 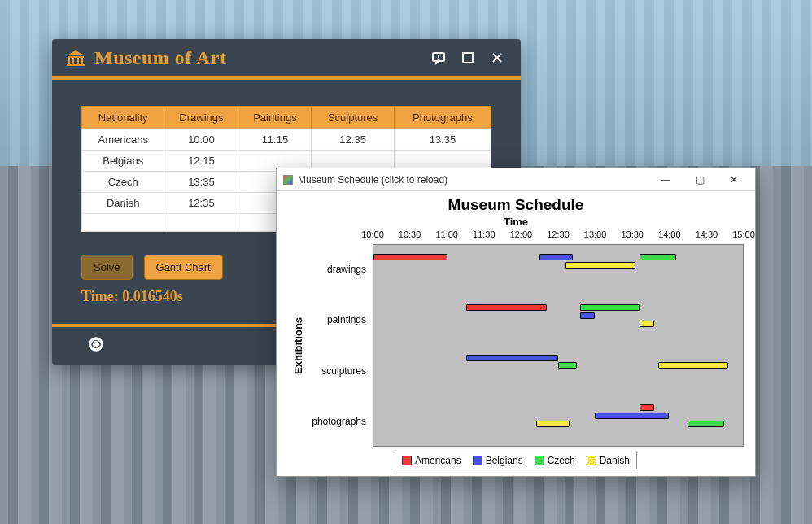 What do you see at coordinates (468, 58) in the screenshot?
I see `maximize-icon` at bounding box center [468, 58].